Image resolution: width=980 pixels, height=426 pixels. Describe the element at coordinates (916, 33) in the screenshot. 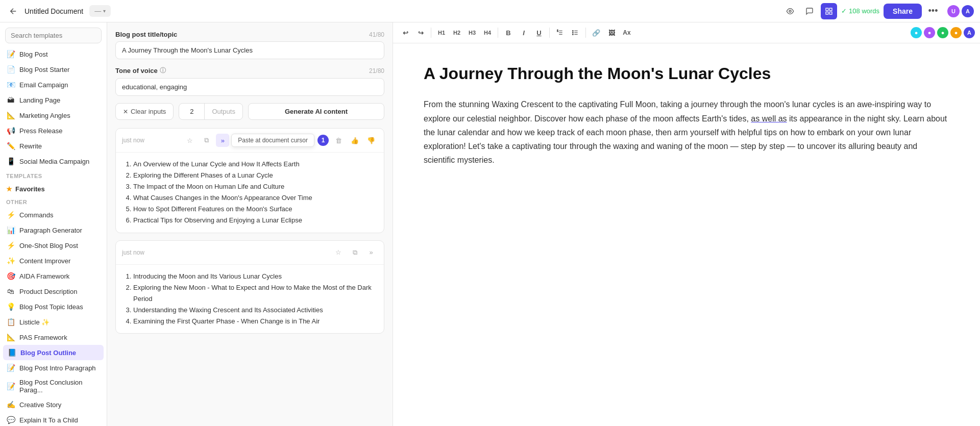

I see `editor-avatar-1: ●` at that location.